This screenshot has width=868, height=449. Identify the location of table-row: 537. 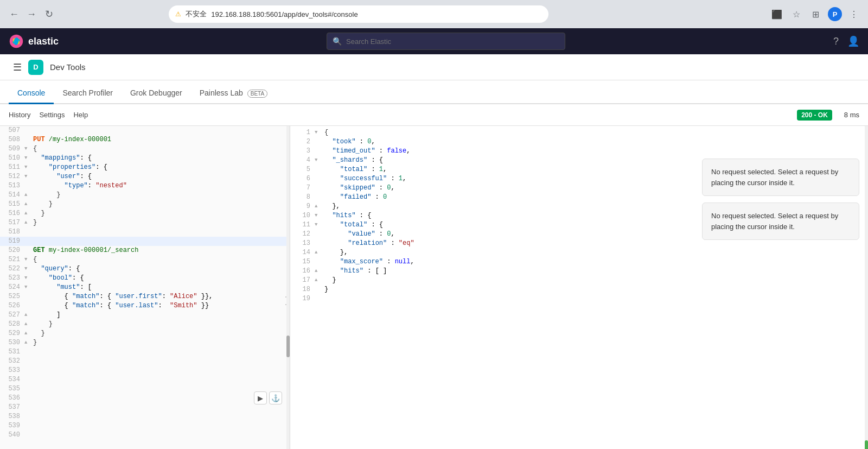
(145, 407).